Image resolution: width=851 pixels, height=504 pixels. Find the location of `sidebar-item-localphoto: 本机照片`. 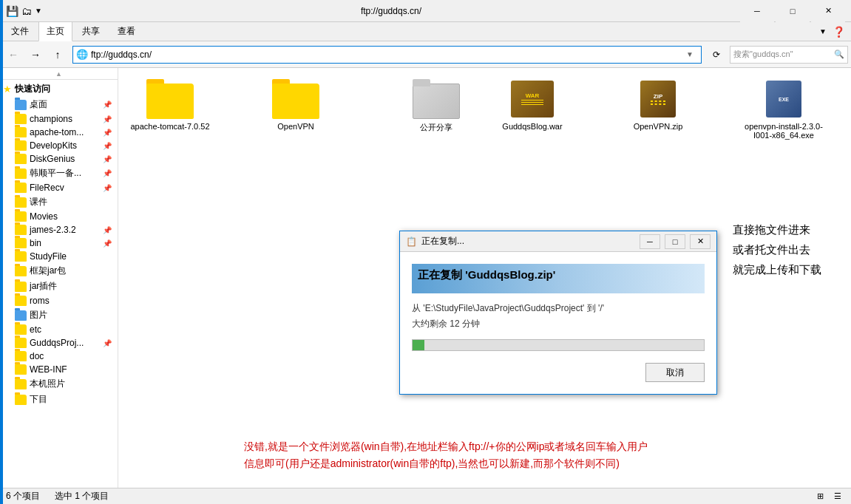

sidebar-item-localphoto: 本机照片 is located at coordinates (59, 384).